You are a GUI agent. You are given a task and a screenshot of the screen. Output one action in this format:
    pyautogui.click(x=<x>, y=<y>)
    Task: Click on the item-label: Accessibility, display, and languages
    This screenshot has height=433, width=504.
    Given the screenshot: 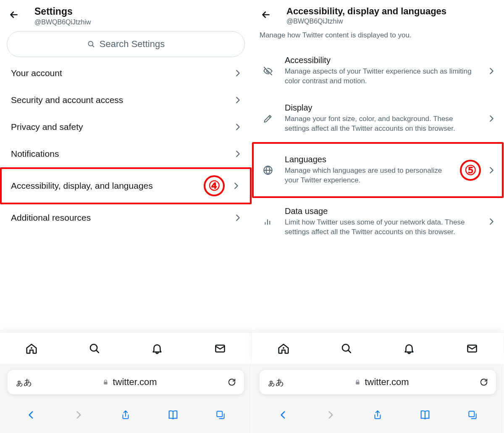 What is the action you would take?
    pyautogui.click(x=118, y=186)
    